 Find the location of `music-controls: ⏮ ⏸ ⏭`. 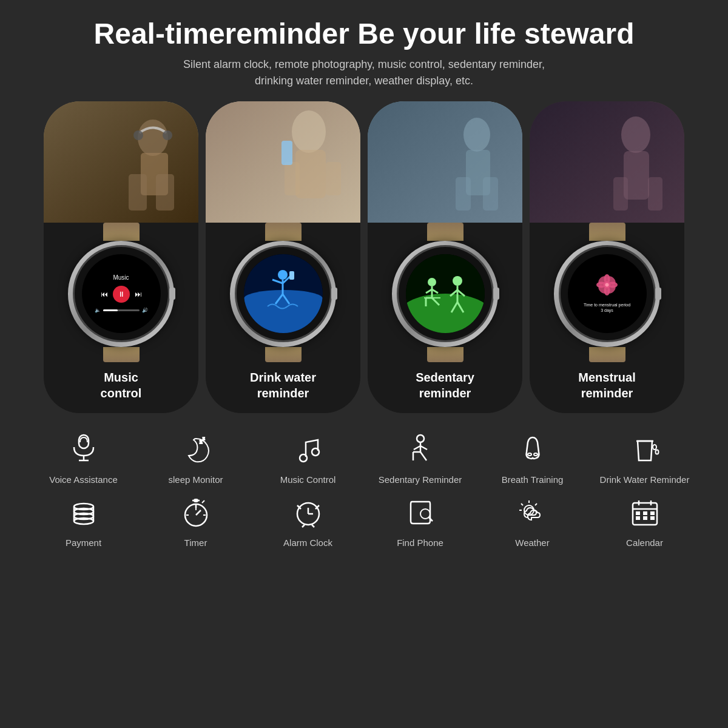

music-controls: ⏮ ⏸ ⏭ is located at coordinates (121, 294).